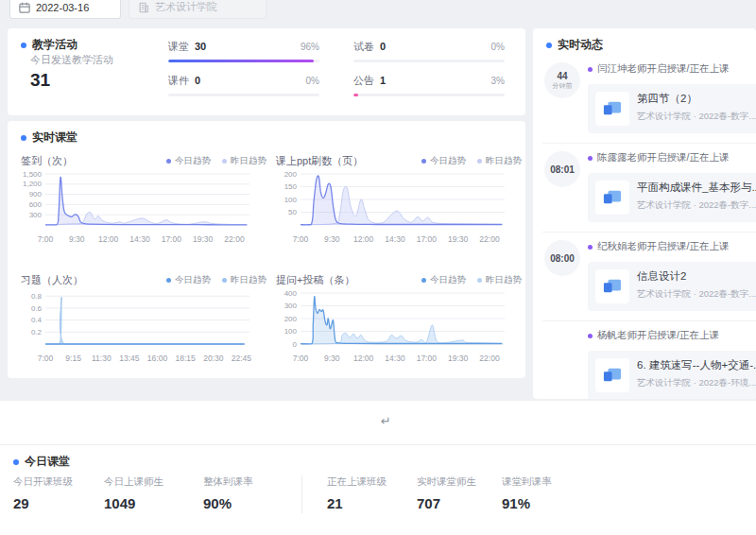  Describe the element at coordinates (580, 45) in the screenshot. I see `realtime-feed-title: 实时动态` at that location.